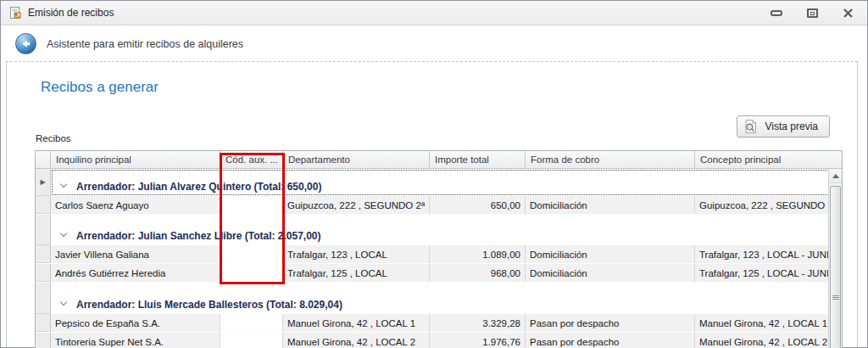 The image size is (868, 348). I want to click on grid-scrollbar, so click(835, 258).